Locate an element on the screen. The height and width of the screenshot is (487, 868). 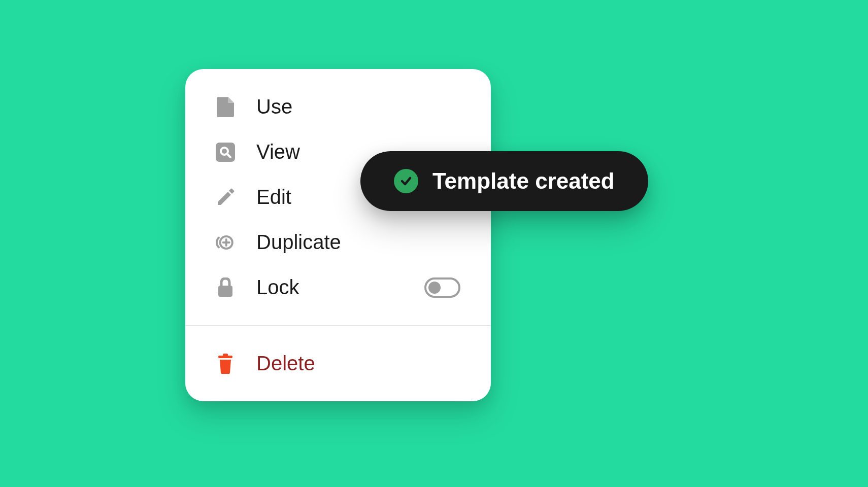
duplicate-icon is located at coordinates (225, 242).